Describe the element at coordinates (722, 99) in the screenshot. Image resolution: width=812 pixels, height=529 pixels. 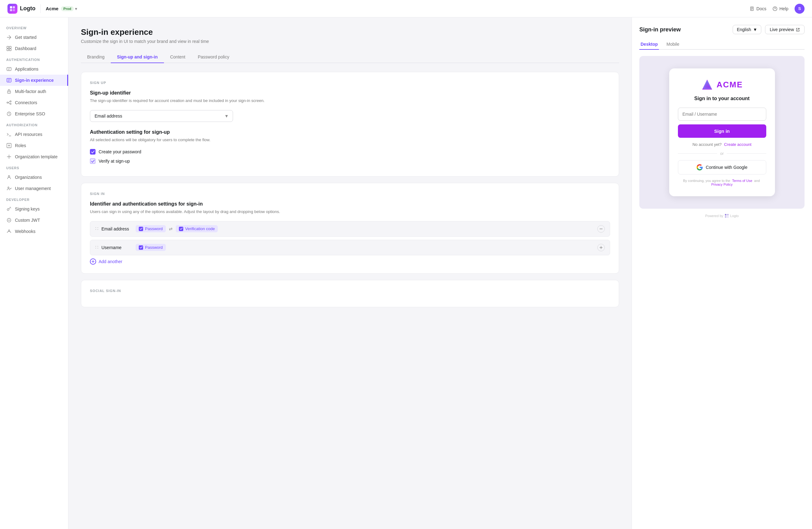
I see `preview-signin-heading: Sign in to your account` at that location.